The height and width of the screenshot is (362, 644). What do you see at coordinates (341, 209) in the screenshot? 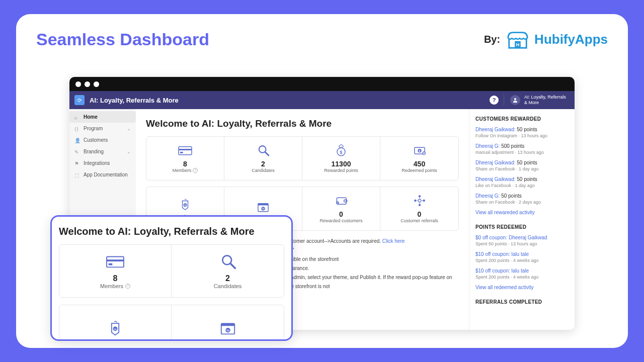
I see `stat-rewarded-customers: 0 Rewarded customers` at bounding box center [341, 209].